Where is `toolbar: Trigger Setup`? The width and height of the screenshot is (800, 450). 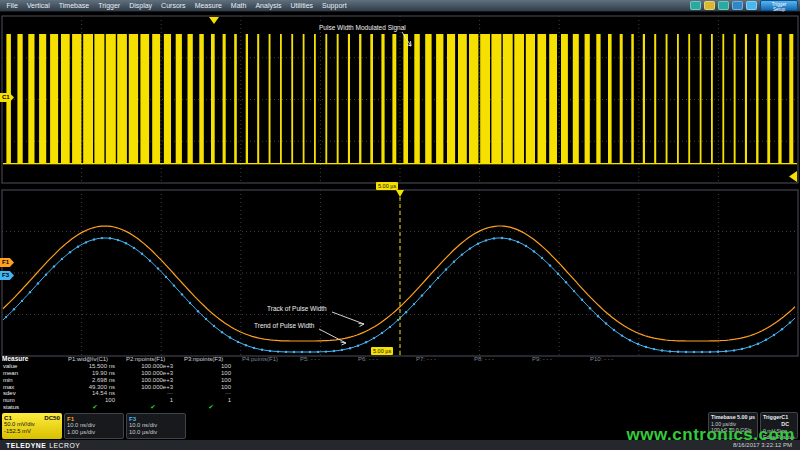
toolbar: Trigger Setup is located at coordinates (744, 6).